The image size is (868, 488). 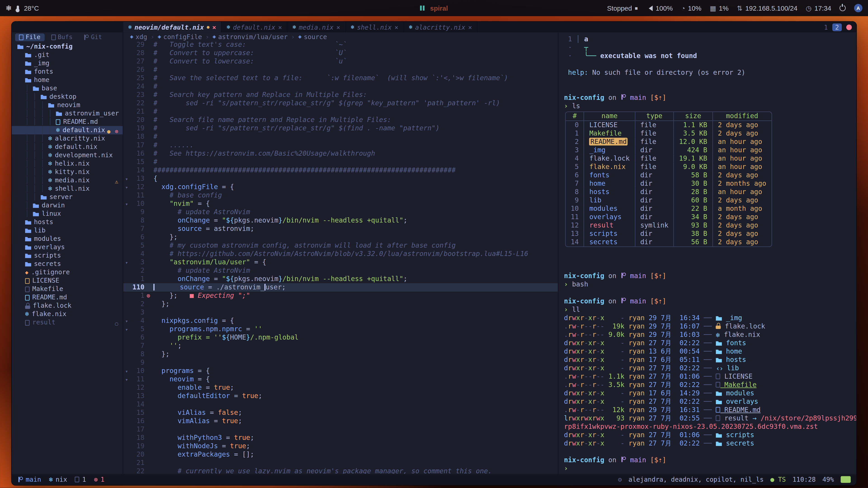 I want to click on code-line: ▾13{, so click(x=340, y=178).